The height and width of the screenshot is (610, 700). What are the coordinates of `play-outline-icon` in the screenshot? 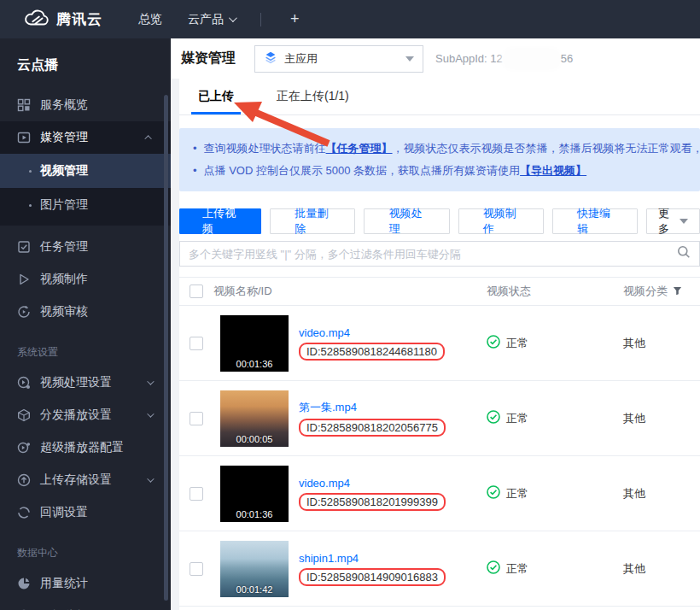 It's located at (24, 279).